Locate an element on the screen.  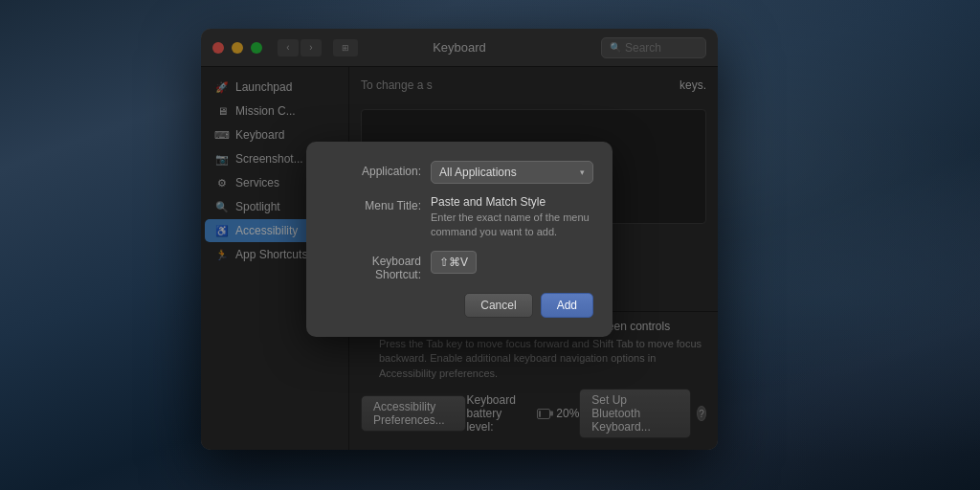
shortcut-row: Keyboard Shortcut: ⇧⌘V is located at coordinates (459, 266).